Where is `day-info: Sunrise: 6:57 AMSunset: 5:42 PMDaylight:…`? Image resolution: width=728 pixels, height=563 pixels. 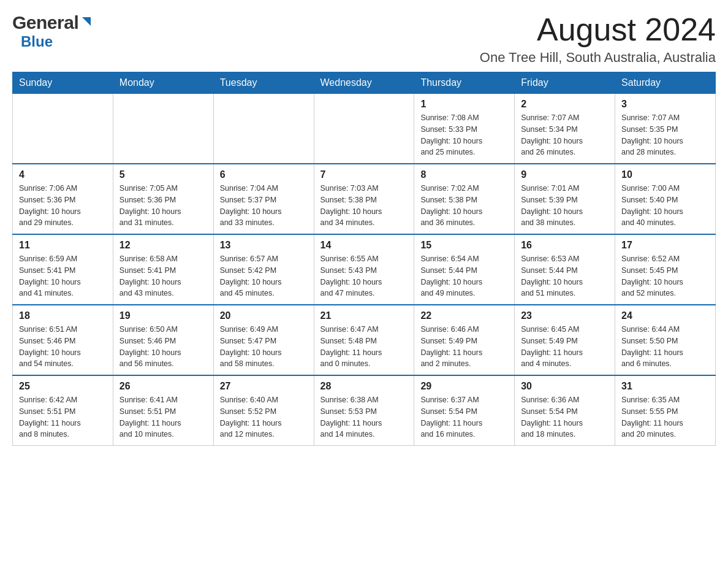
day-info: Sunrise: 6:57 AMSunset: 5:42 PMDaylight:… is located at coordinates (264, 276).